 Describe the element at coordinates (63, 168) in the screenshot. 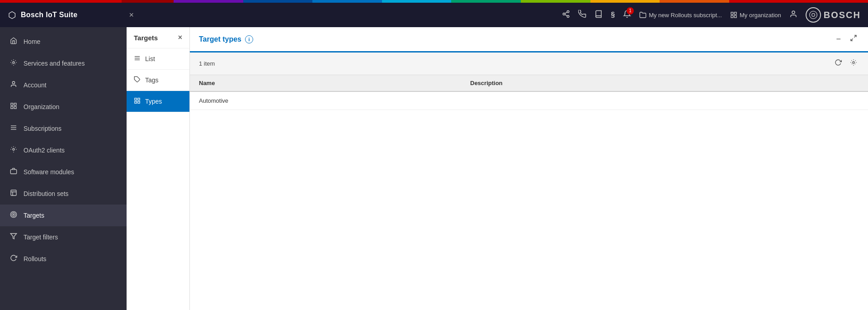

I see `sidebar: Home Services and features Account Organ…` at that location.